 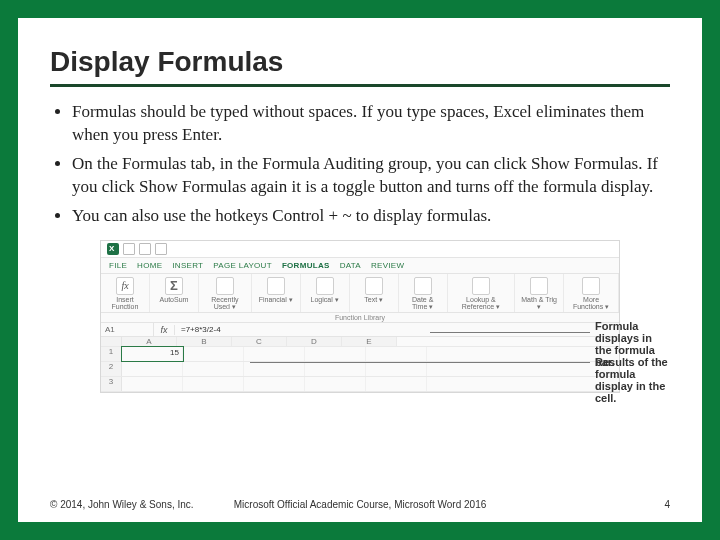 What do you see at coordinates (539, 286) in the screenshot?
I see `math-icon` at bounding box center [539, 286].